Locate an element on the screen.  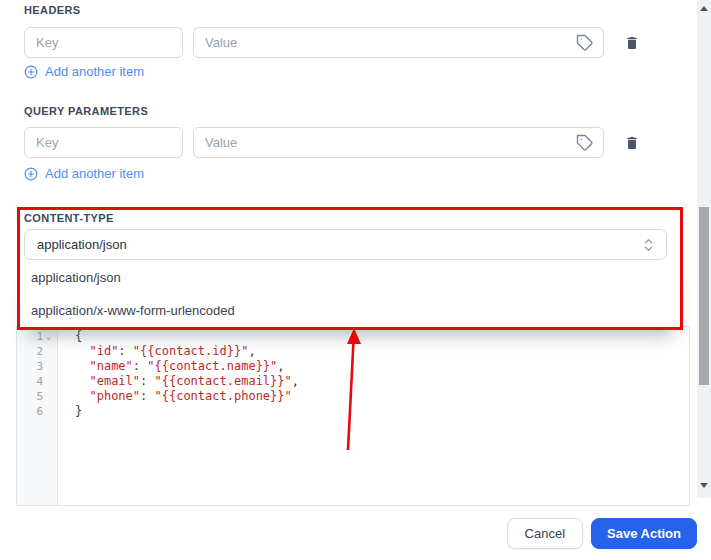
chevron-up-down-icon is located at coordinates (648, 245).